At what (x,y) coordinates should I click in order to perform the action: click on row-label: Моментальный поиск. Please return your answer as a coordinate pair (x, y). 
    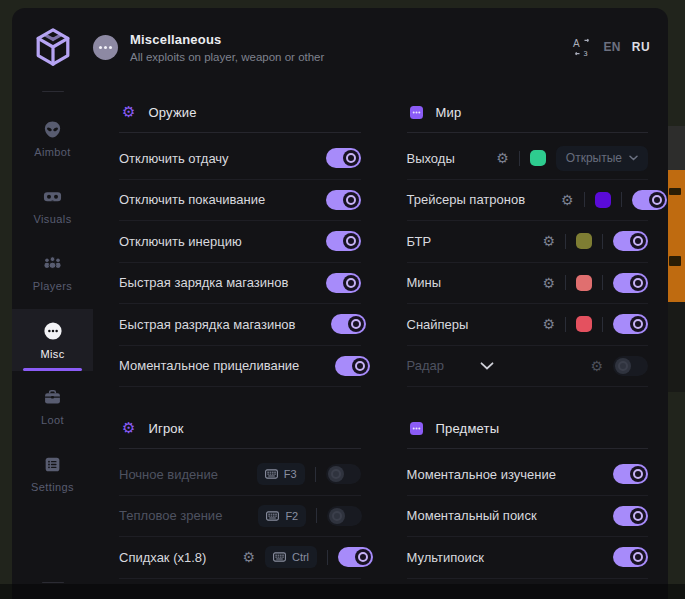
    Looking at the image, I should click on (472, 516).